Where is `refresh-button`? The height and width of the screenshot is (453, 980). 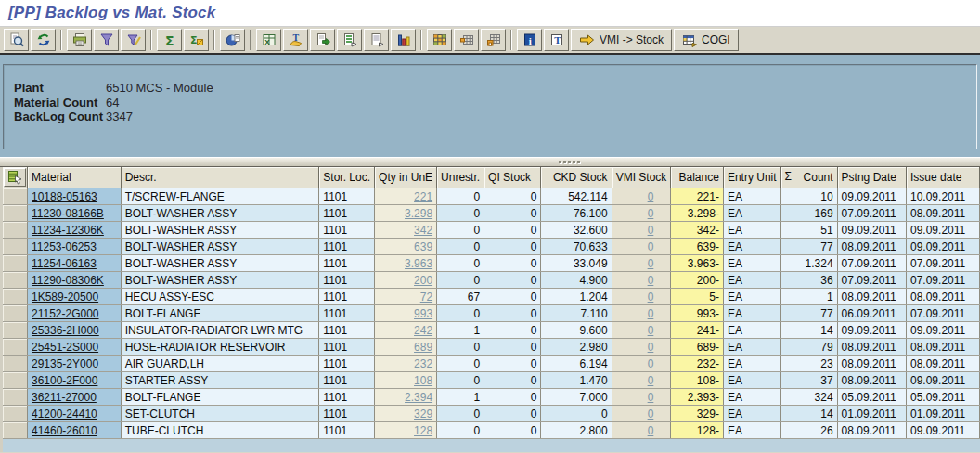 refresh-button is located at coordinates (43, 40).